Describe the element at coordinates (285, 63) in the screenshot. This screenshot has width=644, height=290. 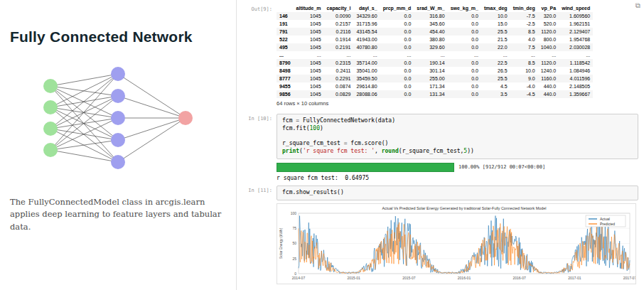
I see `row-index: 8790` at that location.